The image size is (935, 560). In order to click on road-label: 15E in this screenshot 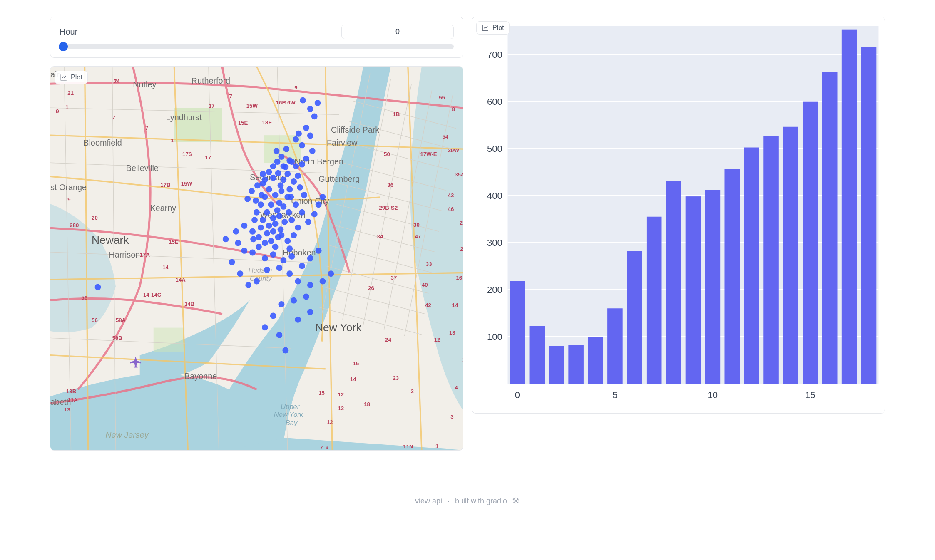, I will do `click(174, 242)`.